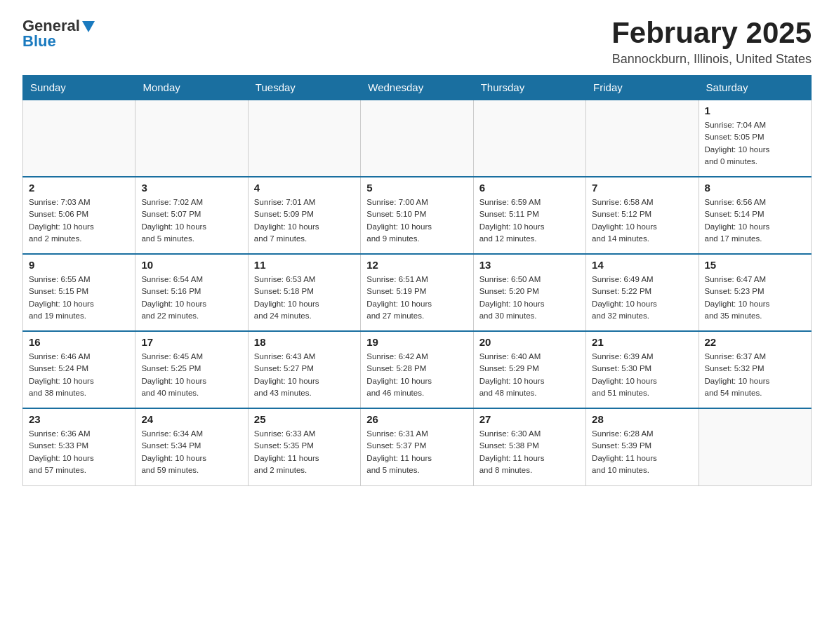 Image resolution: width=834 pixels, height=644 pixels. Describe the element at coordinates (79, 452) in the screenshot. I see `day-info: Sunrise: 6:36 AMSunset: 5:33 PMDaylight:…` at that location.